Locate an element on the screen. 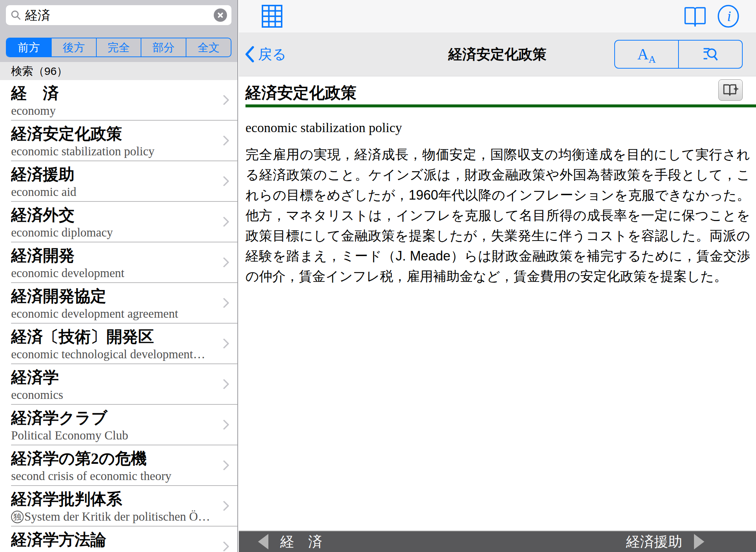 The image size is (756, 552). result-gloss: economic diplomacy is located at coordinates (111, 232).